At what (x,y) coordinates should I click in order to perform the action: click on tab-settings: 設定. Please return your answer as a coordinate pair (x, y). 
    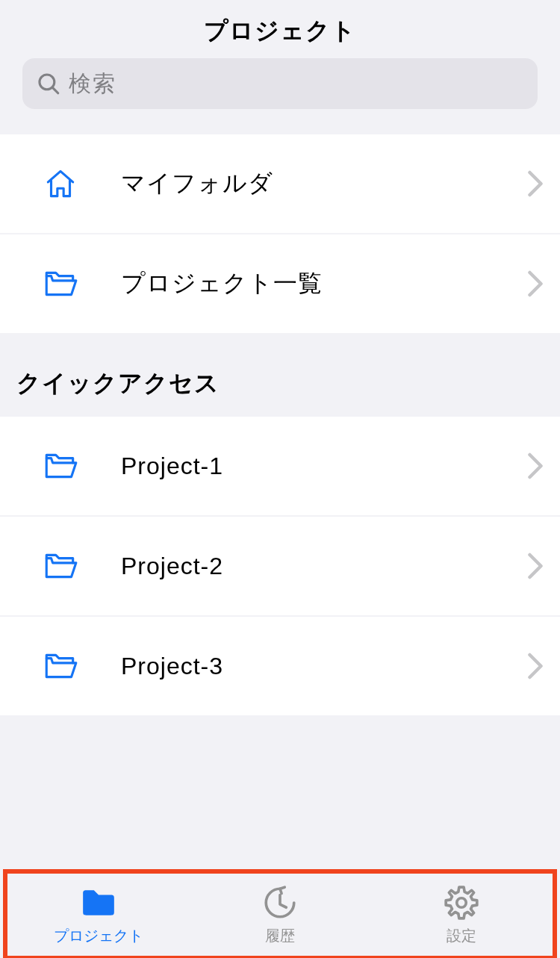
    Looking at the image, I should click on (461, 915).